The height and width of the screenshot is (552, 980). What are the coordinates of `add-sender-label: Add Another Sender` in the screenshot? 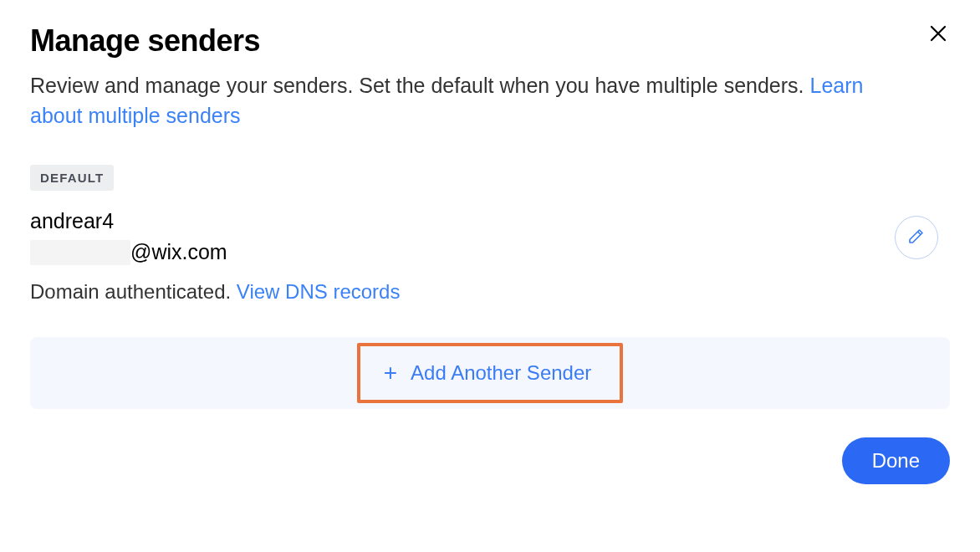 It's located at (501, 373).